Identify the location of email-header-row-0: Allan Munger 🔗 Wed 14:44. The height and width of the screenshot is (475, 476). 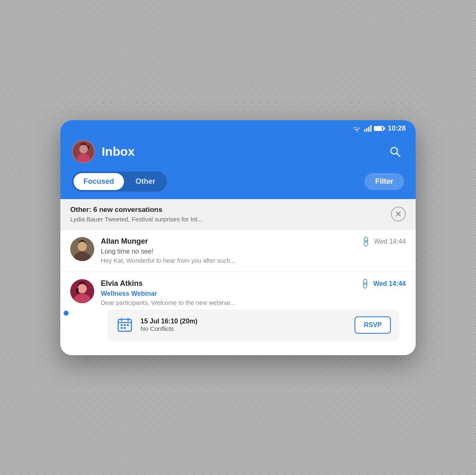
(253, 242).